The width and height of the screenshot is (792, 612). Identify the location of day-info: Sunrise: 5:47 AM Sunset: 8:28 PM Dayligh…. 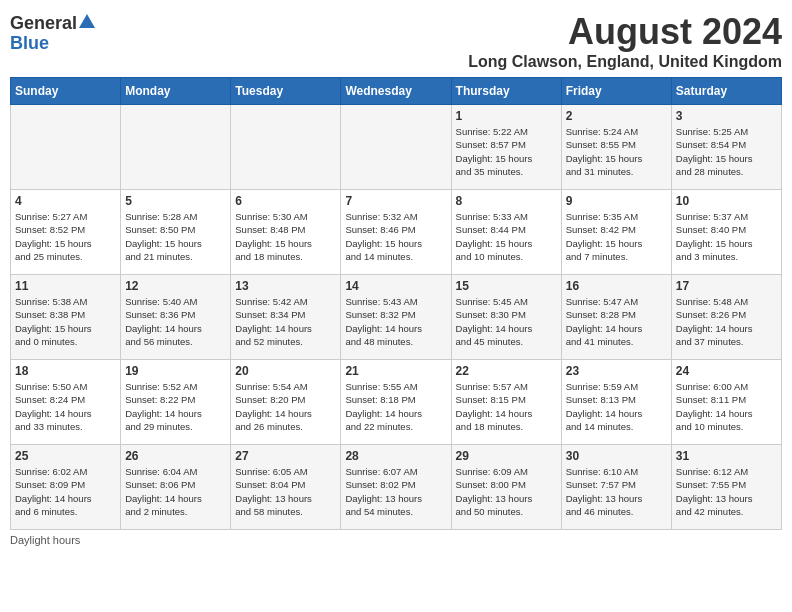
(616, 322).